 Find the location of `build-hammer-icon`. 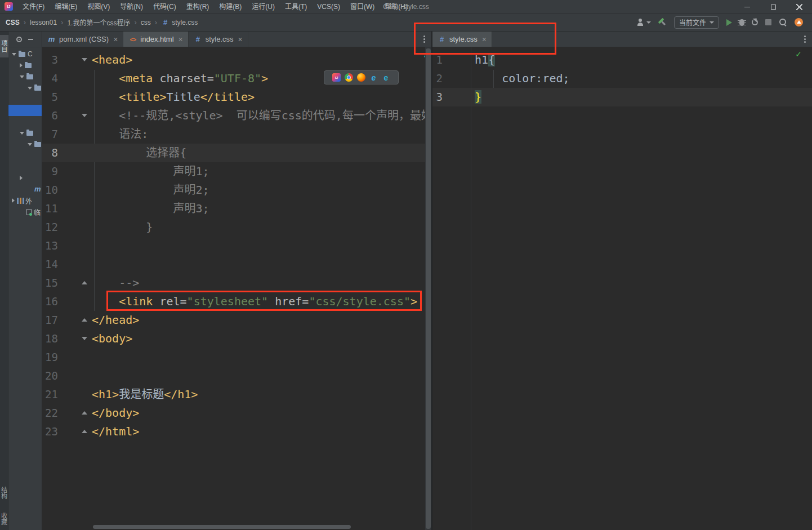

build-hammer-icon is located at coordinates (662, 23).